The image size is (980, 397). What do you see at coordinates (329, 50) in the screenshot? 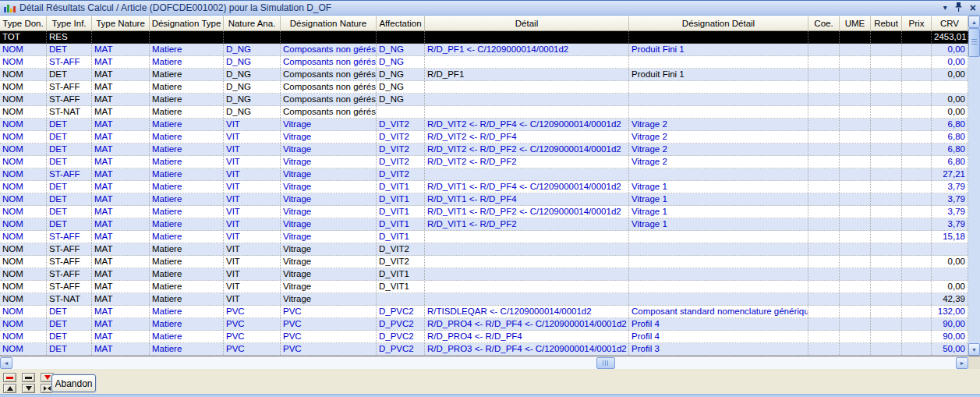
I see `cell-designation-nature: Composants non gérés` at bounding box center [329, 50].